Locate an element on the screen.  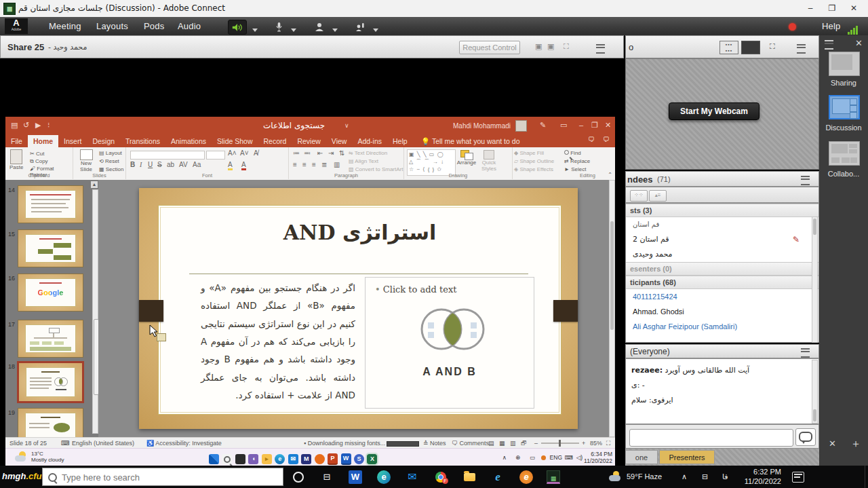
taskbar-clock: 6:32 PM 11/20/2022 is located at coordinates (761, 477).